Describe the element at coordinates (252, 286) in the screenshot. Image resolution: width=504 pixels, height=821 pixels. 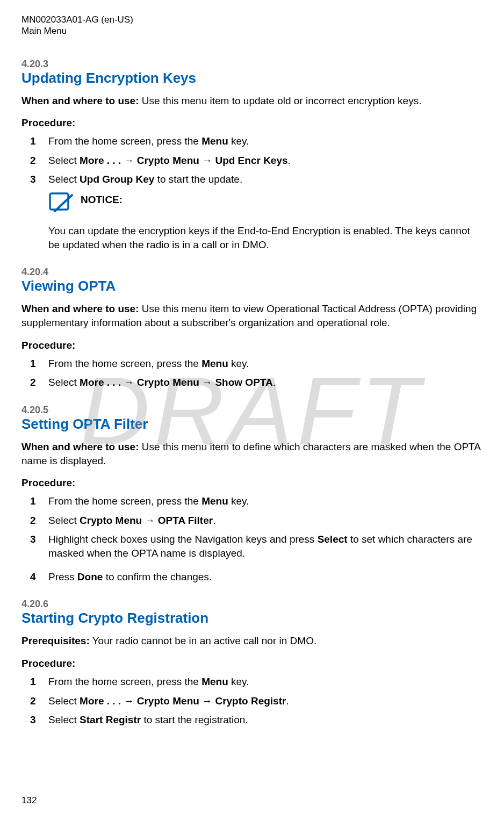
I see `section-title: Viewing OPTA` at that location.